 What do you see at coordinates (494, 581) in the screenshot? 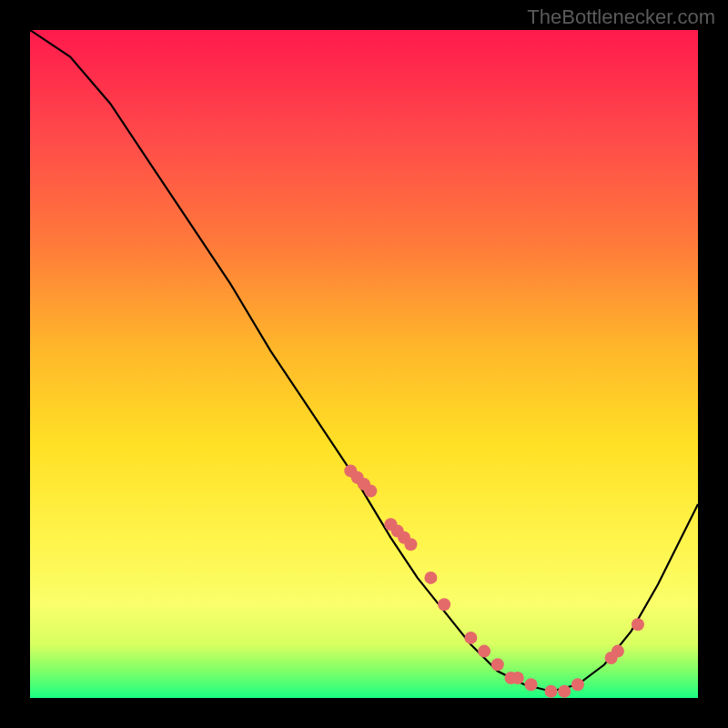
I see `scatter-points` at bounding box center [494, 581].